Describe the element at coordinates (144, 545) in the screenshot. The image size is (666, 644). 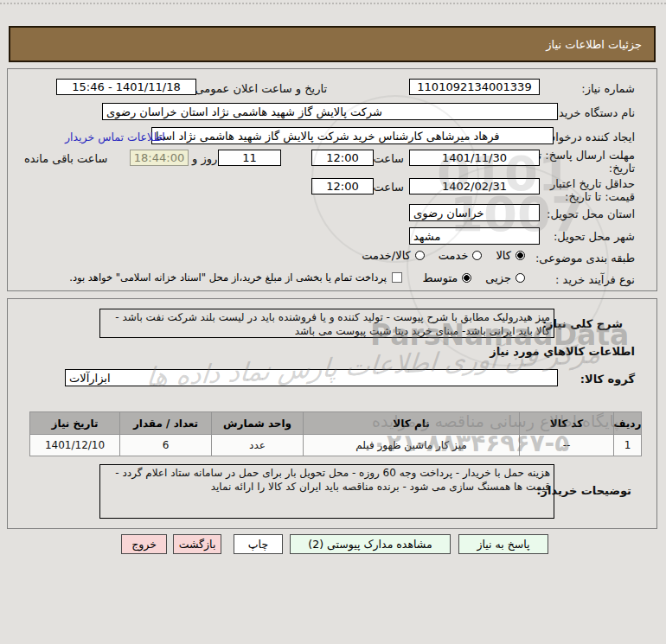
I see `exit-button: خروج` at that location.